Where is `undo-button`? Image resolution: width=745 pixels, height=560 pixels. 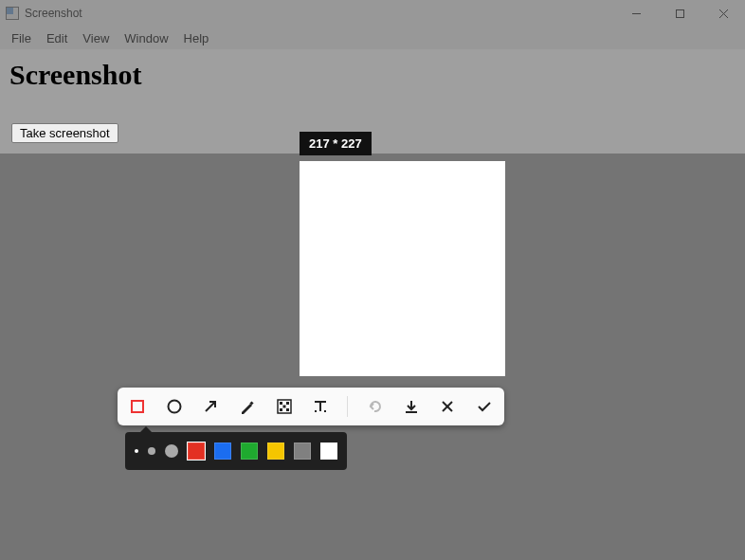
undo-button is located at coordinates (374, 406).